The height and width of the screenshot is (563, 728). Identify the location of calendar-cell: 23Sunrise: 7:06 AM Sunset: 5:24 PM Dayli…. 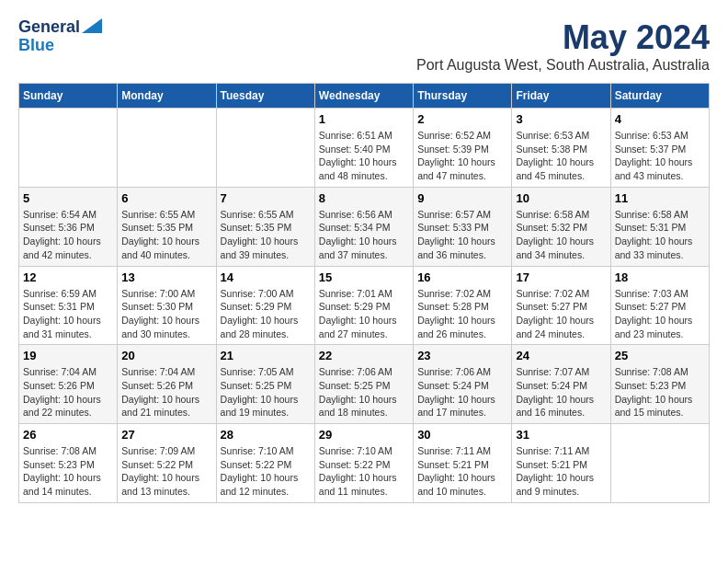
(463, 385).